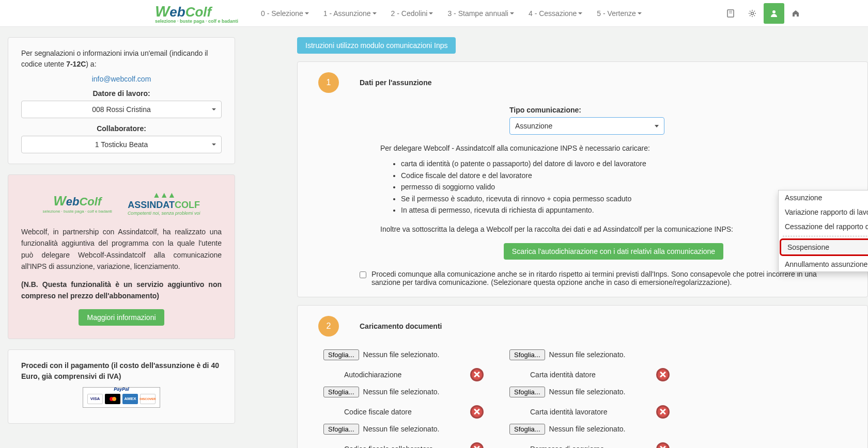  I want to click on dropdown-divider, so click(826, 236).